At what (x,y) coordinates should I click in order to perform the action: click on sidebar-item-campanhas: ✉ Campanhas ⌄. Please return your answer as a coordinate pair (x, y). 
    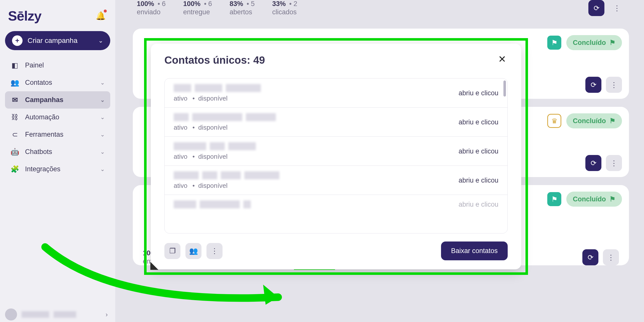
    Looking at the image, I should click on (58, 100).